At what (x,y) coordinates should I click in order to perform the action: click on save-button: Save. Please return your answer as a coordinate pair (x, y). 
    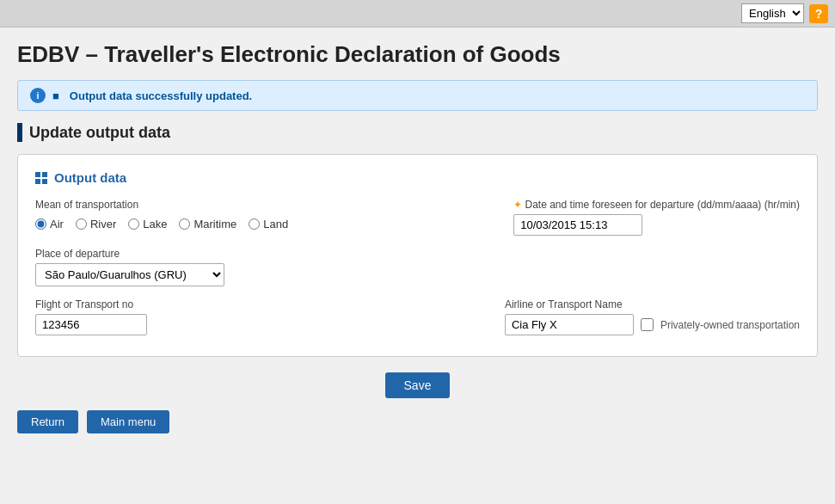
    Looking at the image, I should click on (418, 385).